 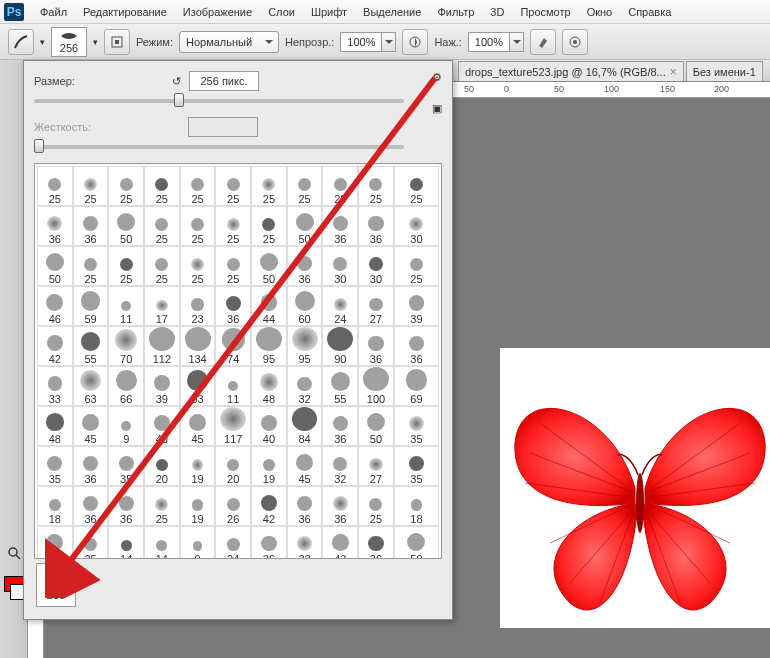 What do you see at coordinates (55, 346) in the screenshot?
I see `brush-preset-cell: 42` at bounding box center [55, 346].